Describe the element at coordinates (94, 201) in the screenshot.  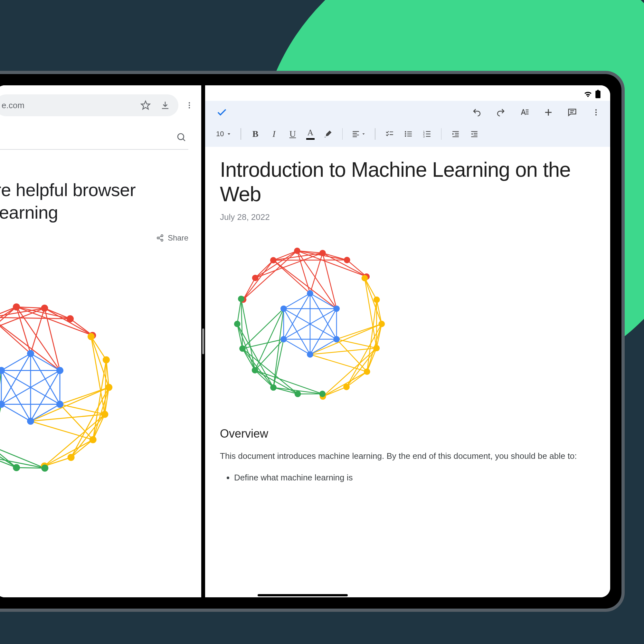
I see `article-title: re helpful browser learning` at that location.